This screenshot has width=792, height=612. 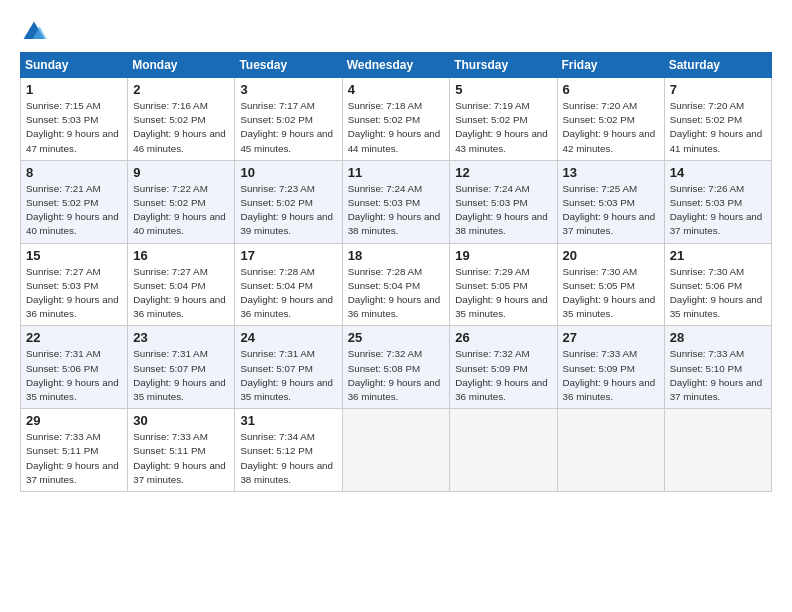 I want to click on day-info: Sunrise: 7:32 AMSunset: 5:08 PMDaylight:…, so click(x=394, y=375).